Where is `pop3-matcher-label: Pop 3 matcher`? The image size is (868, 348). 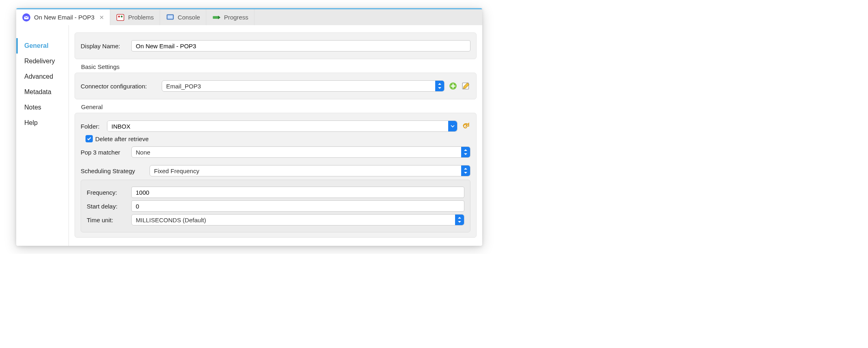 pop3-matcher-label: Pop 3 matcher is located at coordinates (104, 153).